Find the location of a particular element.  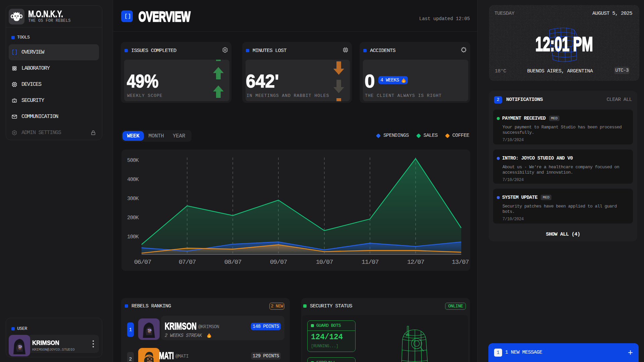

svg-text: 11/07 is located at coordinates (370, 262).